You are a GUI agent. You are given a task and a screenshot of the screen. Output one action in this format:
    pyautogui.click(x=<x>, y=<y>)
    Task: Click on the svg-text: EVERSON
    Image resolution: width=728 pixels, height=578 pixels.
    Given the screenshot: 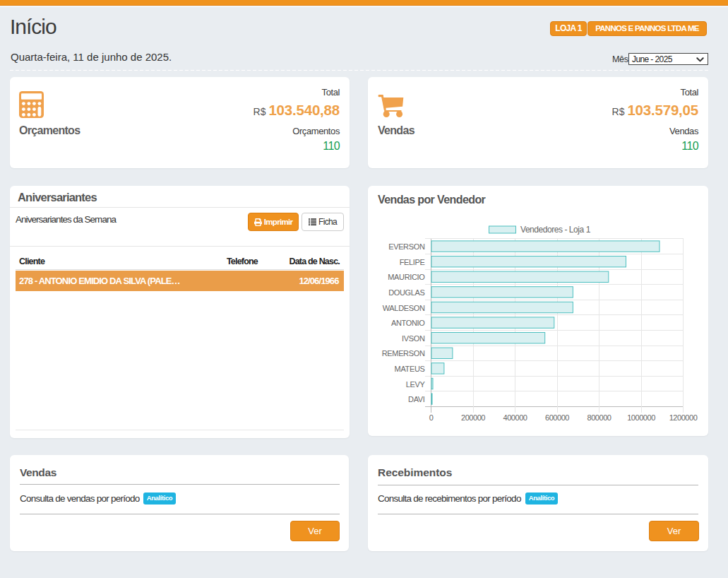 What is the action you would take?
    pyautogui.click(x=407, y=247)
    